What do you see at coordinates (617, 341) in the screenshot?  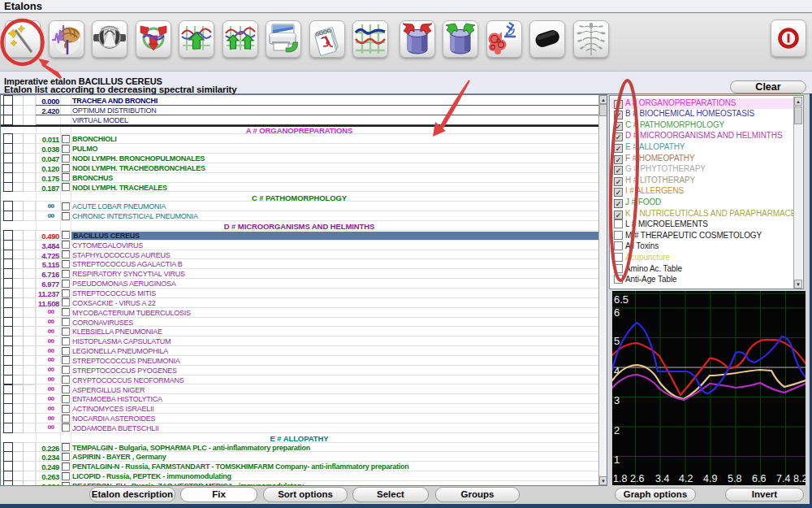 I see `svg-text: 5` at bounding box center [617, 341].